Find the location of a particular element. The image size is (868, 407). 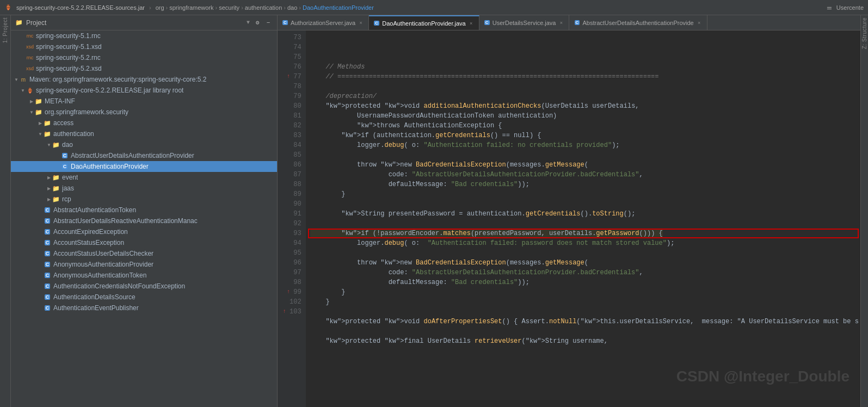

tab-tab-4: CAbstractUserDetailsAuthenticationProvid… is located at coordinates (638, 23).